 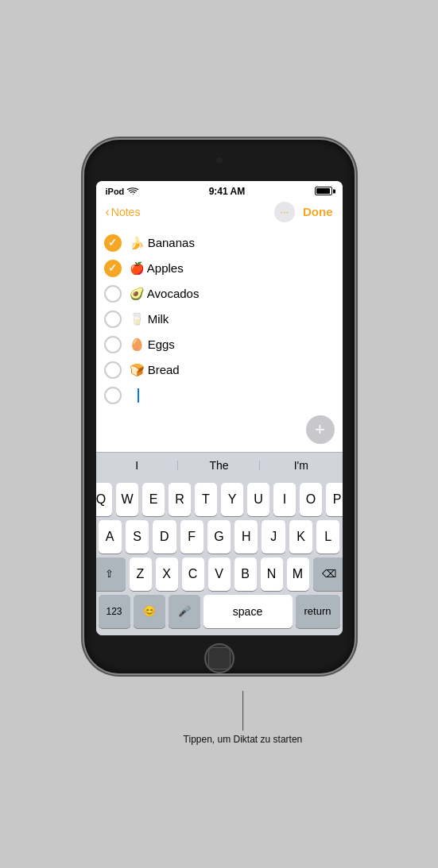 I want to click on key-P: P, so click(x=334, y=500).